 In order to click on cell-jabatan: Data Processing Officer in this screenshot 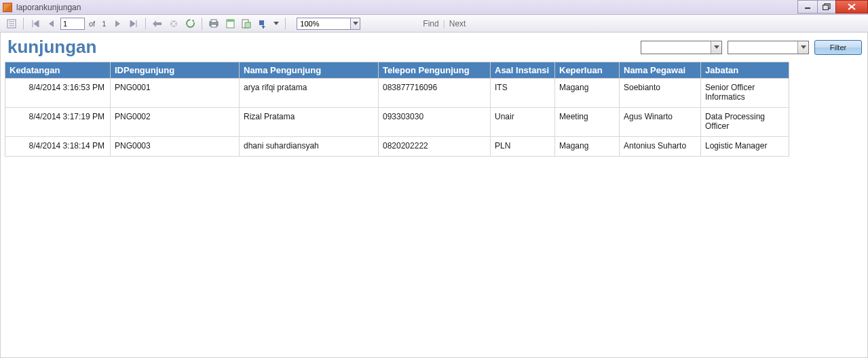, I will do `click(745, 122)`.